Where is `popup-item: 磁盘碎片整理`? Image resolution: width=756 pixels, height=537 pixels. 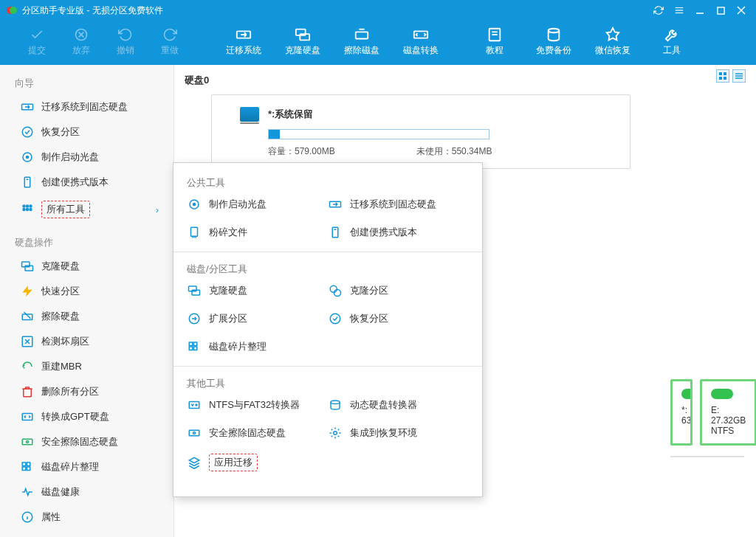
popup-item: 磁盘碎片整理 is located at coordinates (257, 347).